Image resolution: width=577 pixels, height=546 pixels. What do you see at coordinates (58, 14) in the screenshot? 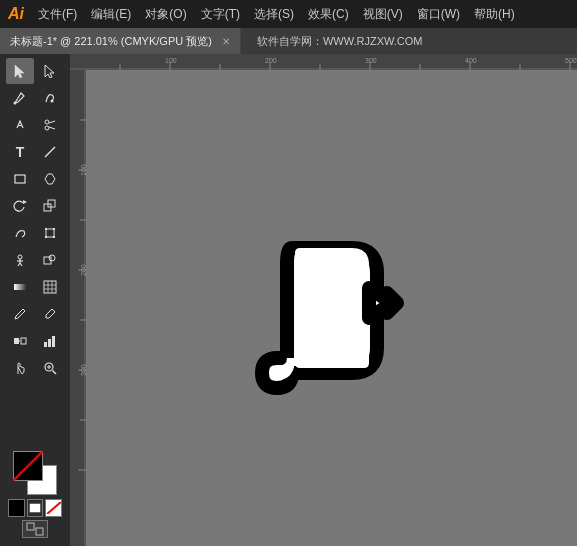
I see `menu-file: 文件(F)` at bounding box center [58, 14].